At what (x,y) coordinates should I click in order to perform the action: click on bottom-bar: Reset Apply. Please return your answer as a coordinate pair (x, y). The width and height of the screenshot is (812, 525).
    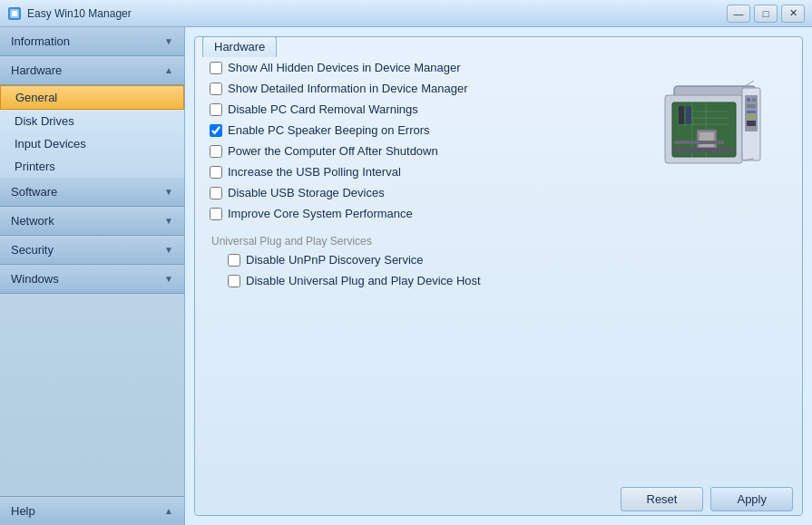
    Looking at the image, I should click on (499, 497).